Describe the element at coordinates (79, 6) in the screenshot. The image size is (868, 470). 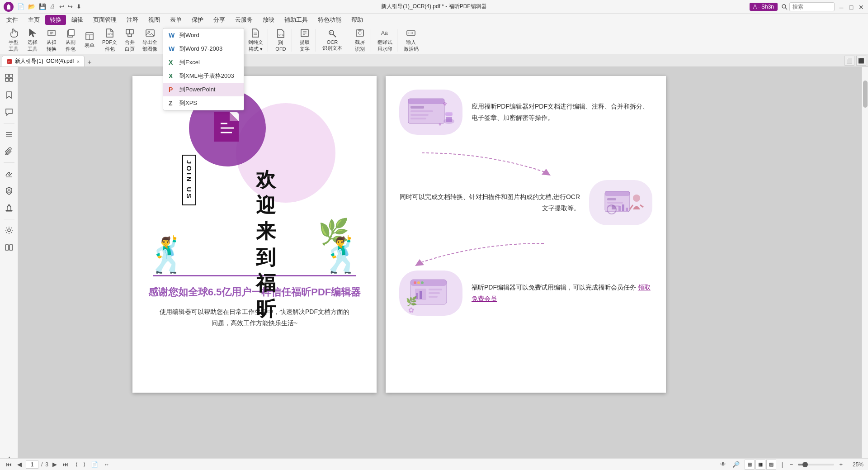
I see `customize-btn: ⬇` at that location.